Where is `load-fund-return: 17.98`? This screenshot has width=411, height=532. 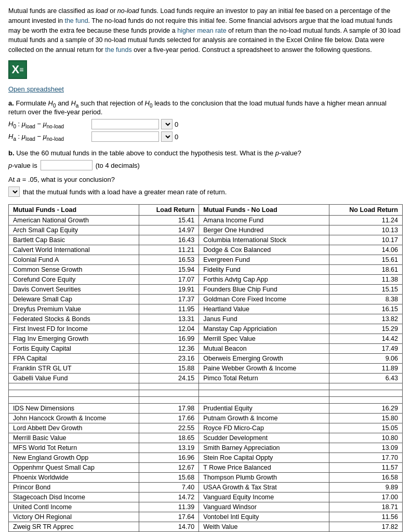 load-fund-return: 17.98 is located at coordinates (169, 408).